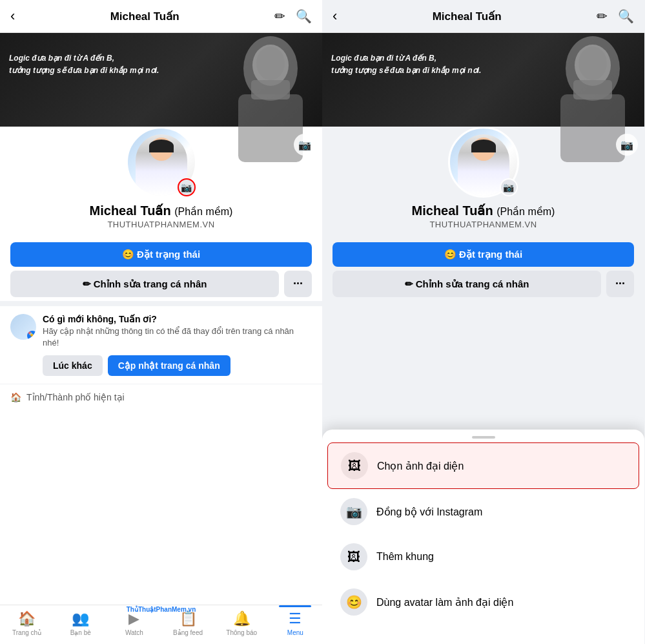 This screenshot has width=645, height=644. What do you see at coordinates (145, 284) in the screenshot?
I see `left-edit-profile-button: ✏ Chỉnh sửa trang cá nhân` at bounding box center [145, 284].